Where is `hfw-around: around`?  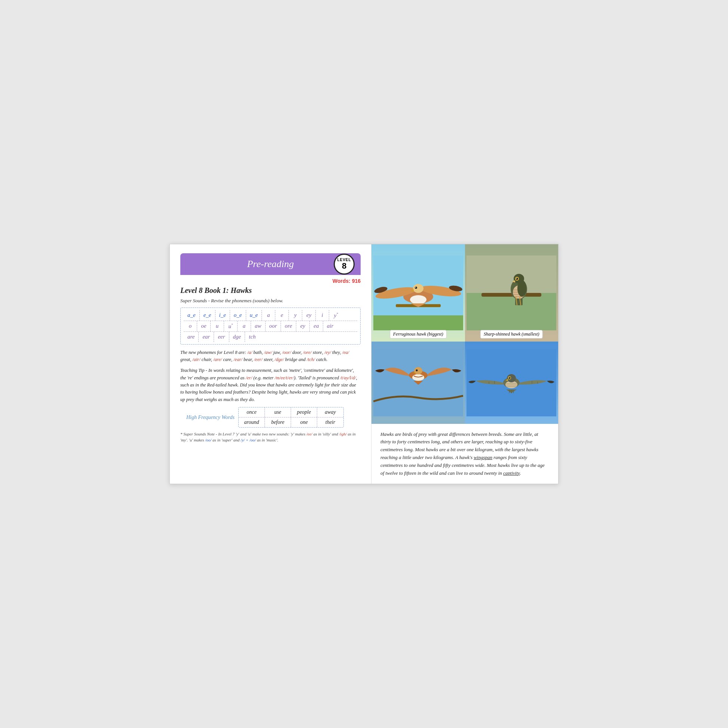
hfw-around: around is located at coordinates (252, 422).